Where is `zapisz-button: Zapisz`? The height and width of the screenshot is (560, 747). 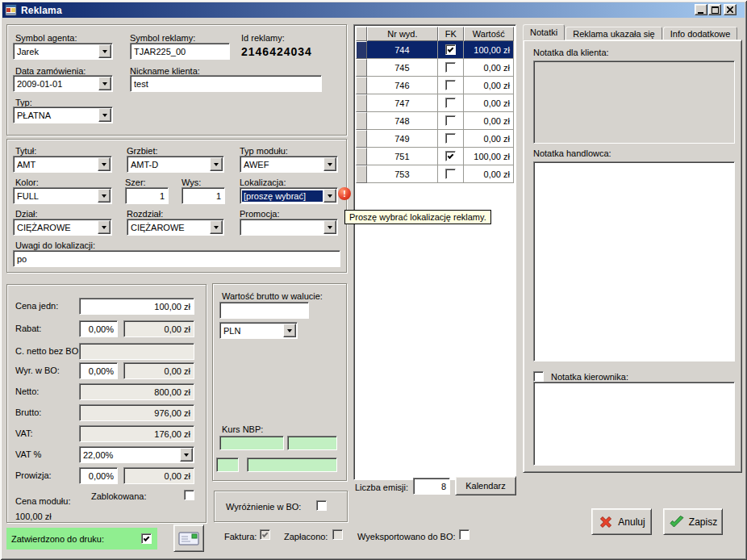 zapisz-button: Zapisz is located at coordinates (693, 521).